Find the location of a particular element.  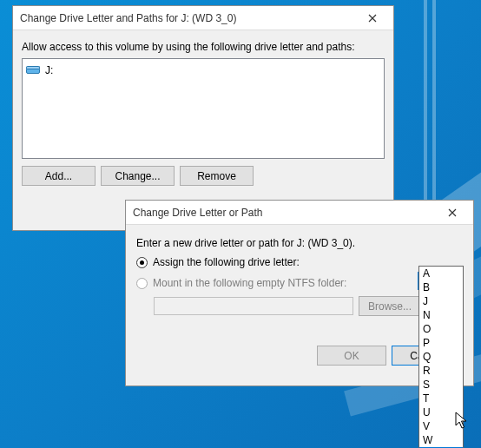

dropdown-option: R is located at coordinates (441, 371).